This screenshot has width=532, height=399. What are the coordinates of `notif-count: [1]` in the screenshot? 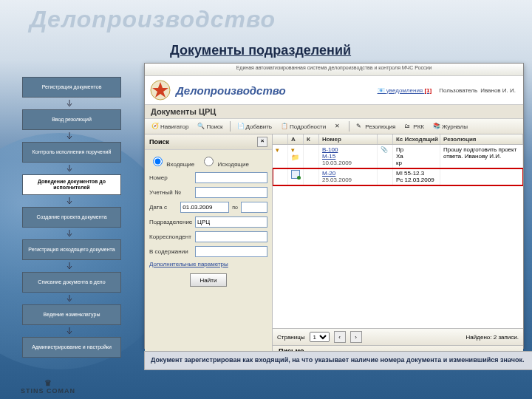 It's located at (428, 90).